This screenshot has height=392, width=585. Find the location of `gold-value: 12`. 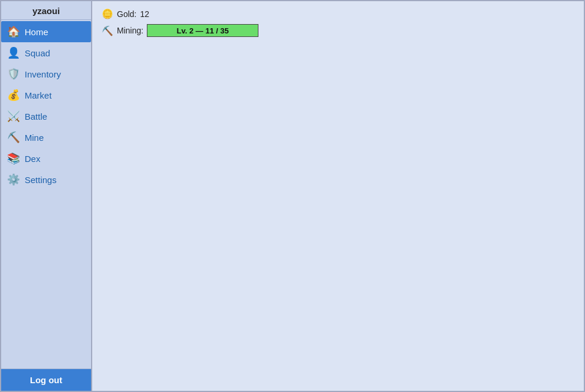

gold-value: 12 is located at coordinates (144, 14).